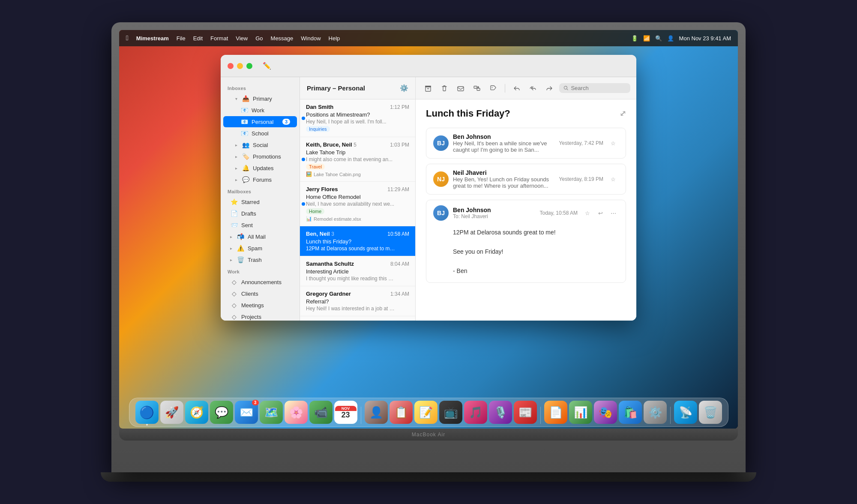 The image size is (857, 504). Describe the element at coordinates (605, 412) in the screenshot. I see `dock-keynote: 🎭` at that location.